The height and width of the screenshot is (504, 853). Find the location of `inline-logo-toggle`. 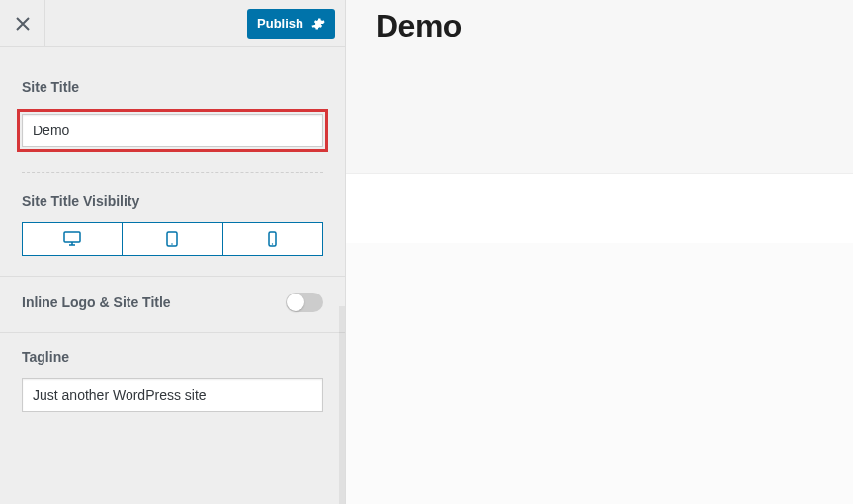

inline-logo-toggle is located at coordinates (304, 302).